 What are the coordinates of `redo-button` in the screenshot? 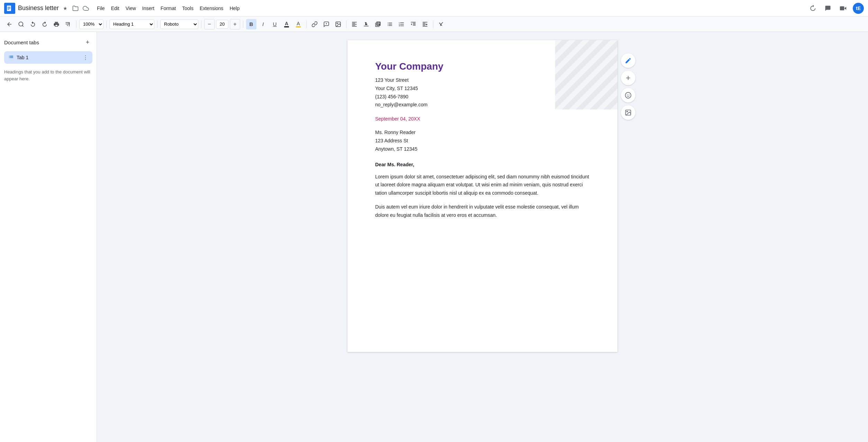 It's located at (45, 24).